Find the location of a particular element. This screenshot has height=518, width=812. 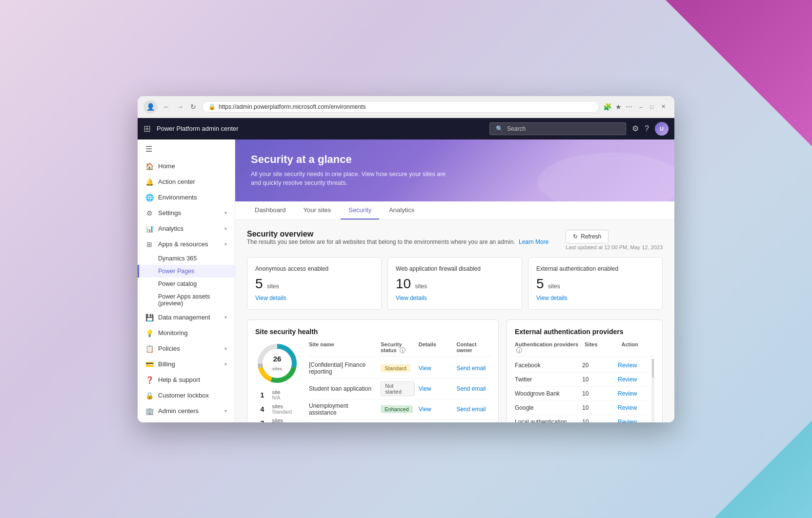

scrollbar-indicator is located at coordinates (653, 390).